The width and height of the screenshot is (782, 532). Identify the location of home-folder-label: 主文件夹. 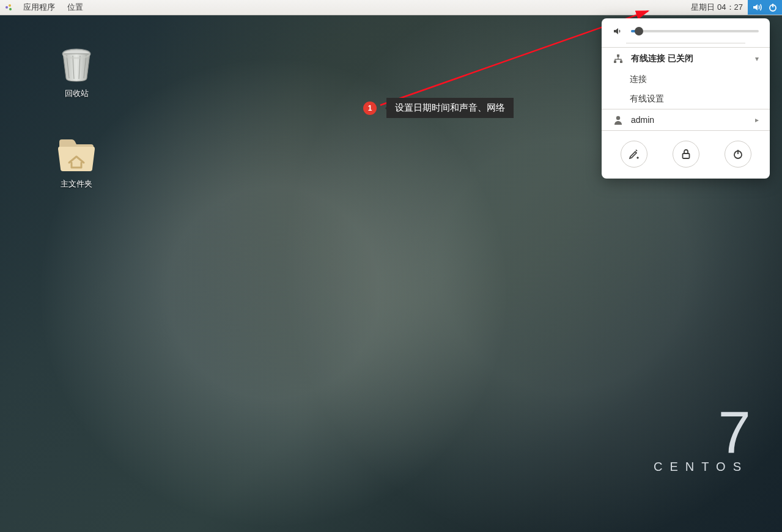
(76, 184).